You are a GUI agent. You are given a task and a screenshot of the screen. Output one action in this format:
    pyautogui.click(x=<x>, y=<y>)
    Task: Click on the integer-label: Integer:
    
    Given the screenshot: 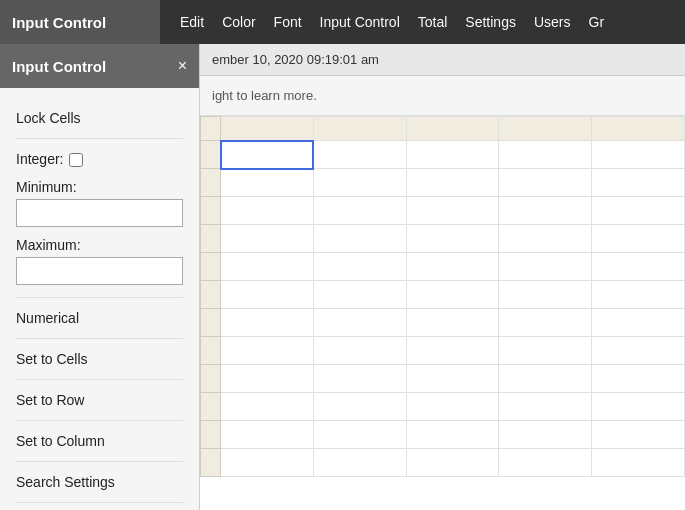 What is the action you would take?
    pyautogui.click(x=40, y=159)
    